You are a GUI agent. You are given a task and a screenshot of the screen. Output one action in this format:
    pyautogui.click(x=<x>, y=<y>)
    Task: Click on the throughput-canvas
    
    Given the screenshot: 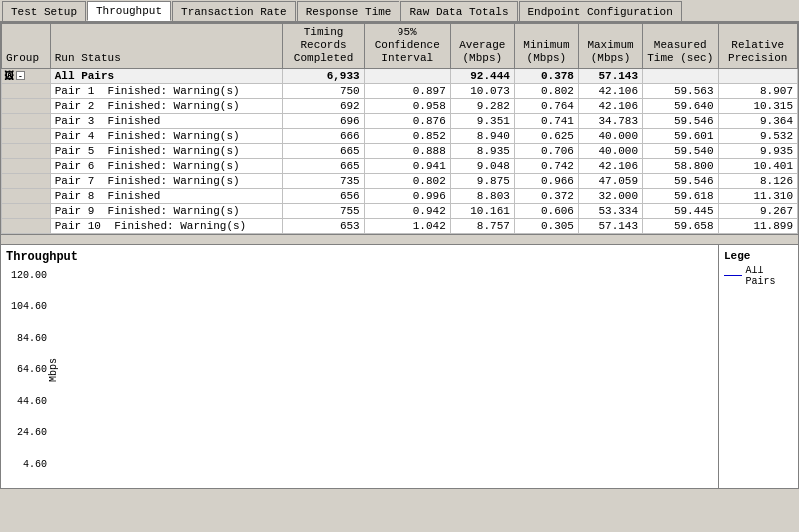 What is the action you would take?
    pyautogui.click(x=383, y=266)
    